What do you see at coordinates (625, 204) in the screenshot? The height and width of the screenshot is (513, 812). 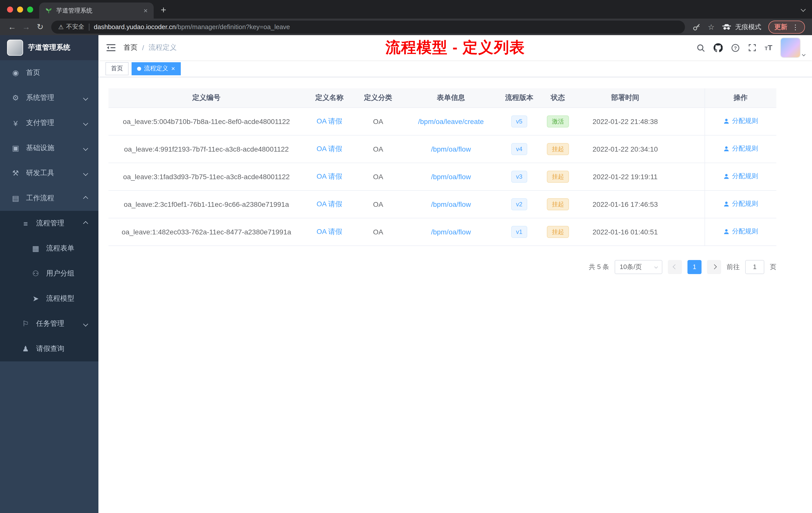 I see `deploy-time: 2022-01-16 17:46:53` at bounding box center [625, 204].